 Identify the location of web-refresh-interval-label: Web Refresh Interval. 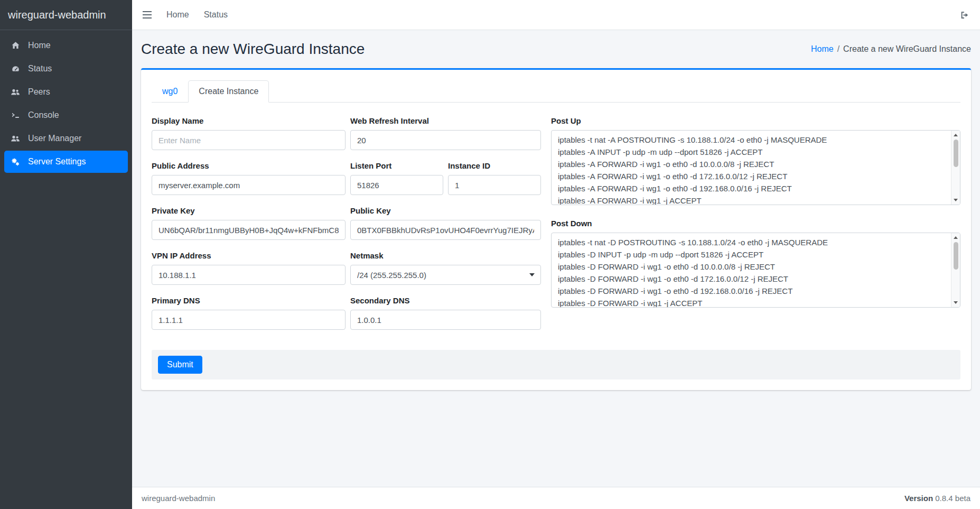
(446, 121).